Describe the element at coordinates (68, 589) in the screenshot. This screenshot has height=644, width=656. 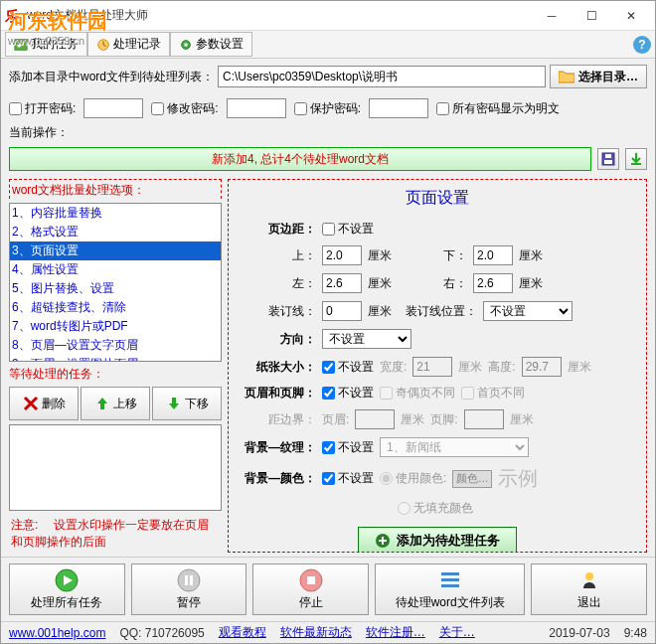
I see `process-all-button: 处理所有任务` at that location.